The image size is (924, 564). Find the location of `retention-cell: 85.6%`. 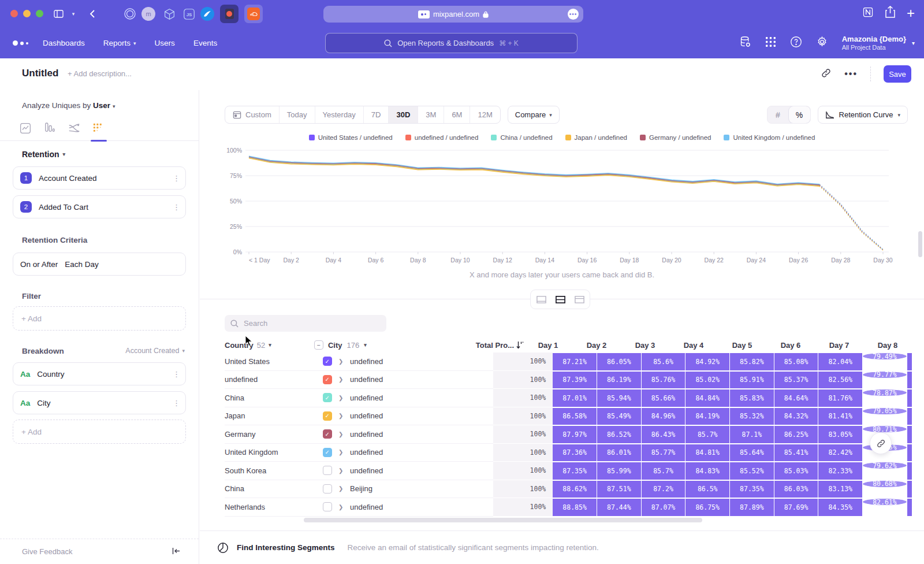

retention-cell: 85.6% is located at coordinates (664, 362).